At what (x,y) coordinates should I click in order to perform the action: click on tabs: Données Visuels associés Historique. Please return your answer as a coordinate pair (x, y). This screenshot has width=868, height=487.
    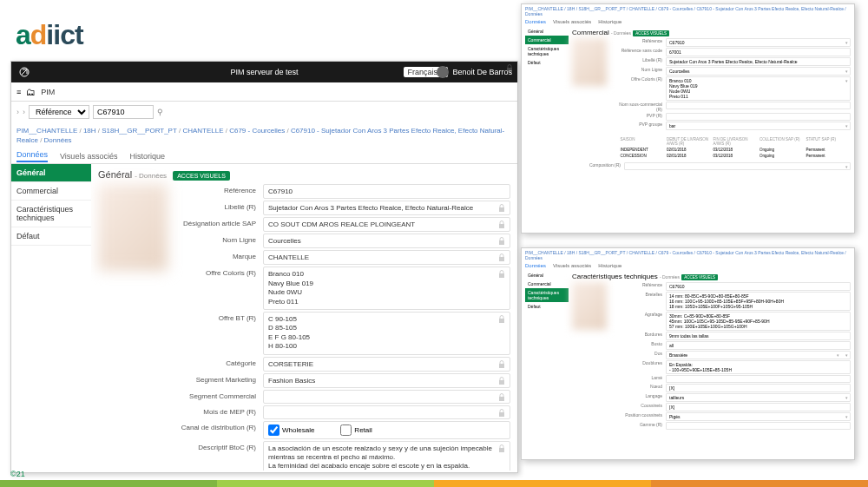
    Looking at the image, I should click on (264, 156).